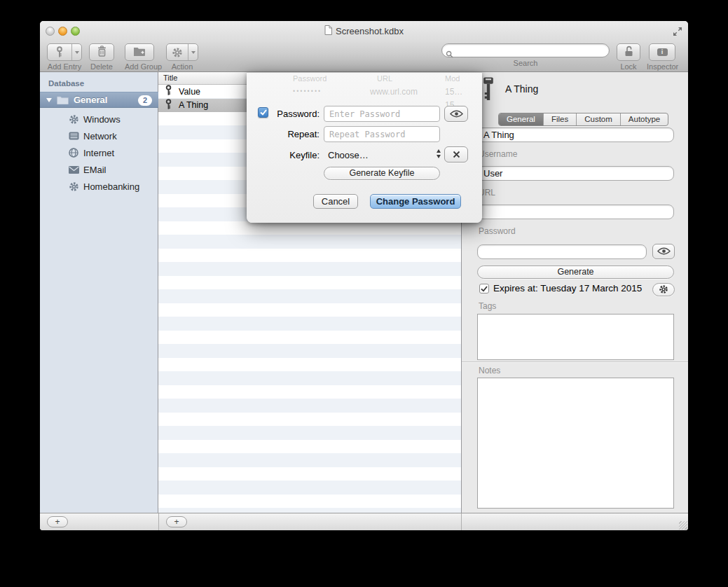 The width and height of the screenshot is (728, 587). Describe the element at coordinates (415, 202) in the screenshot. I see `change-password-button: Change Password` at that location.